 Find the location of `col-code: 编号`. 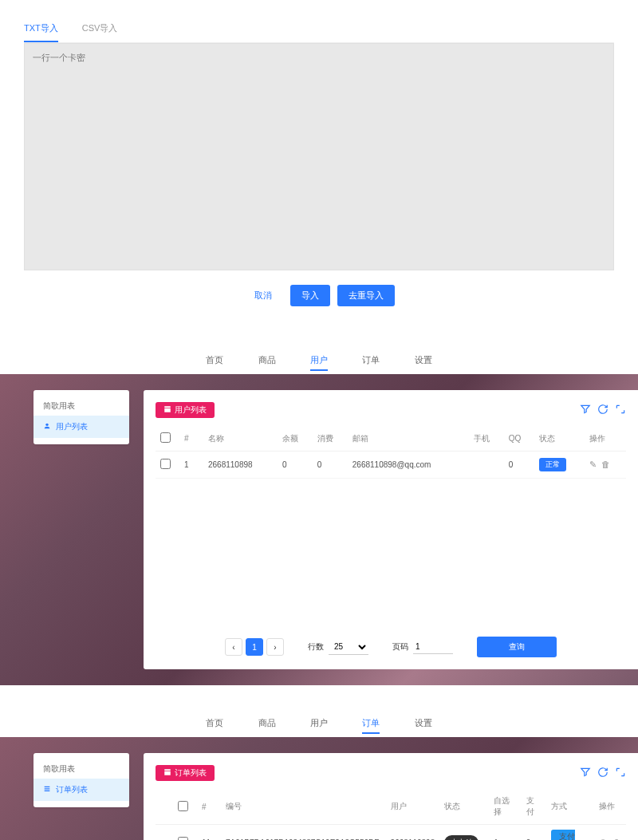

col-code: 编号 is located at coordinates (303, 807).